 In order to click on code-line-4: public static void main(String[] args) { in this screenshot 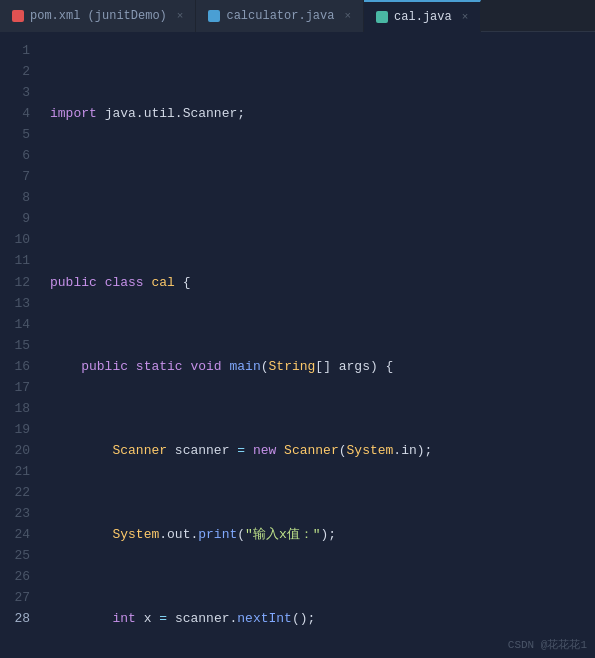, I will do `click(320, 366)`.